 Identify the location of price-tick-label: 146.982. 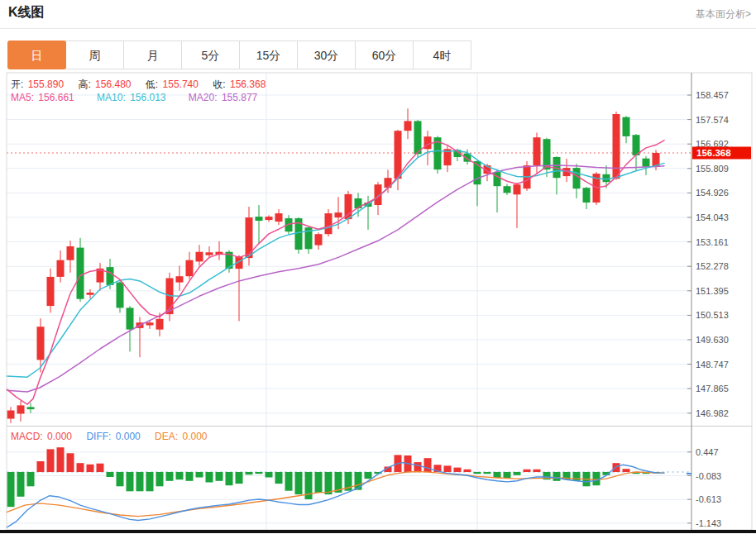
(712, 413).